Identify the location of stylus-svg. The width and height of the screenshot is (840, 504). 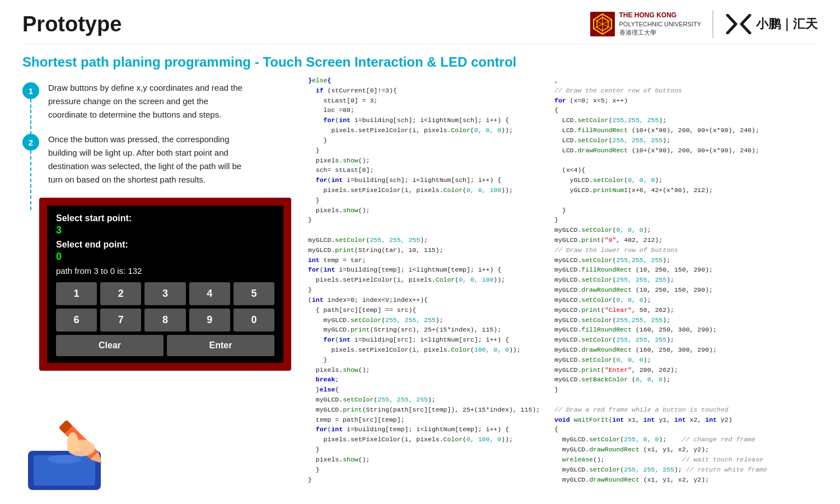
(73, 451).